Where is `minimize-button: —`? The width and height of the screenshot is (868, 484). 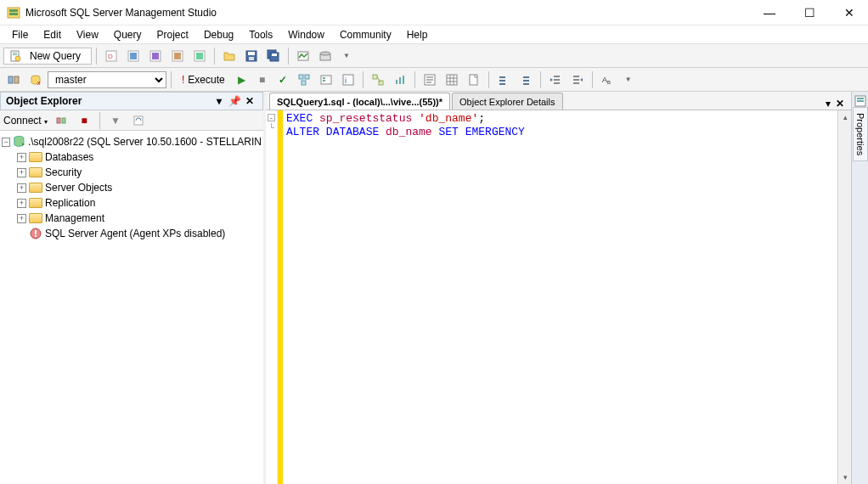 minimize-button: — is located at coordinates (769, 13).